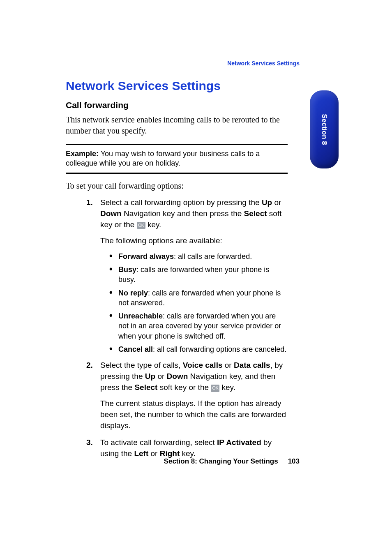 This screenshot has width=392, height=542. I want to click on key-left: Left, so click(141, 454).